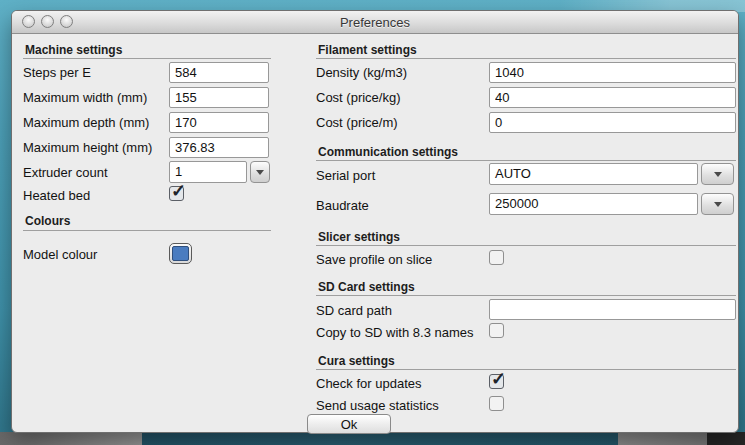  Describe the element at coordinates (375, 22) in the screenshot. I see `title-bar: Preferences` at that location.